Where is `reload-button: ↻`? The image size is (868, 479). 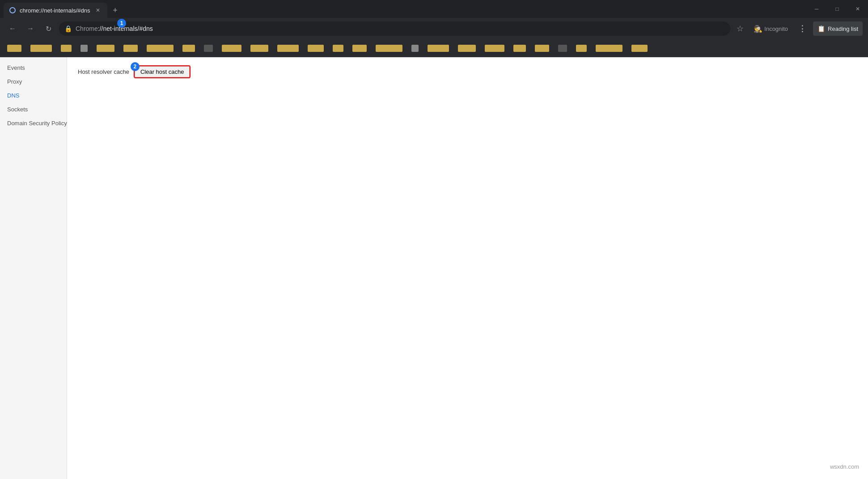
reload-button: ↻ is located at coordinates (48, 29).